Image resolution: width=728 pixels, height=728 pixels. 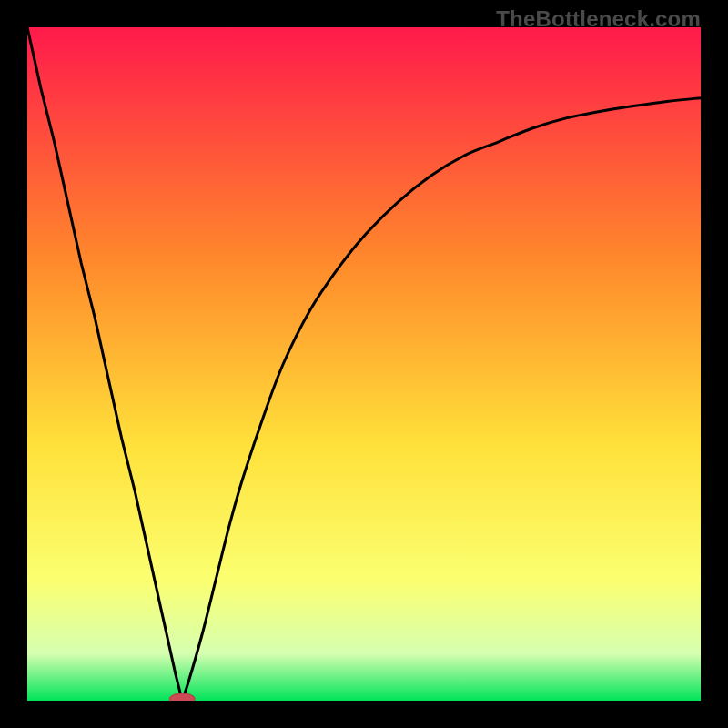 What do you see at coordinates (182, 697) in the screenshot?
I see `optimal-marker` at bounding box center [182, 697].